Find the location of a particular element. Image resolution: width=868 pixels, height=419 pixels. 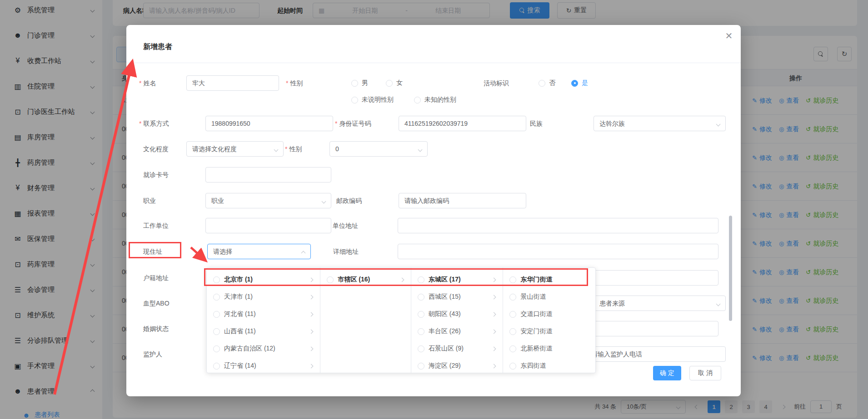

name-input: 牢大 is located at coordinates (233, 83).